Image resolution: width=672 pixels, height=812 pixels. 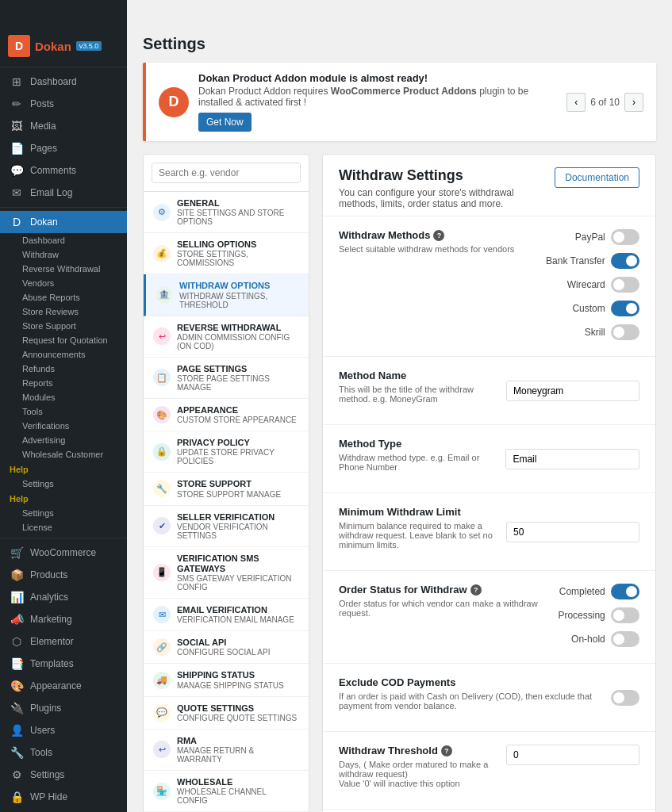 I want to click on appearance-settings-icon: 🎨, so click(x=162, y=415).